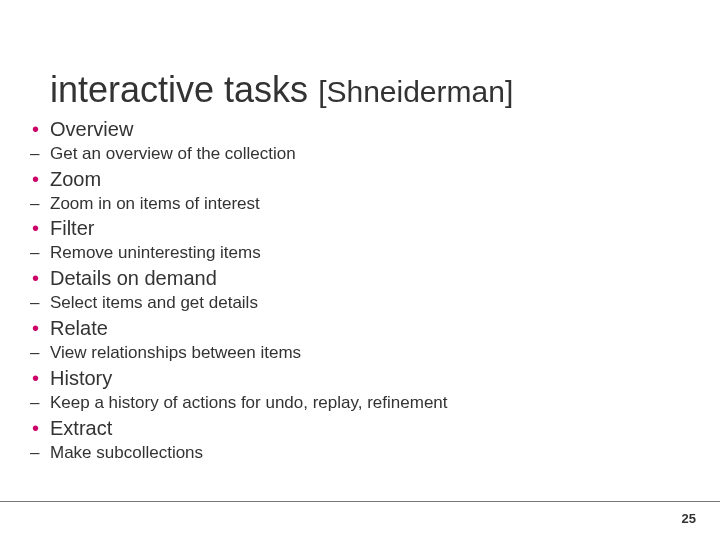  What do you see at coordinates (72, 228) in the screenshot?
I see `item-label: Filter` at bounding box center [72, 228].